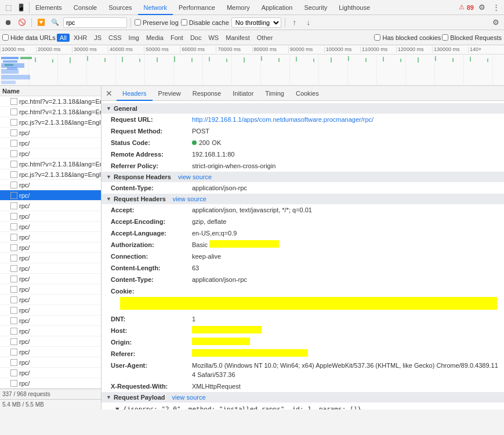 Image resolution: width=504 pixels, height=435 pixels. Describe the element at coordinates (50, 300) in the screenshot. I see `request-item-19: rpc/` at that location.